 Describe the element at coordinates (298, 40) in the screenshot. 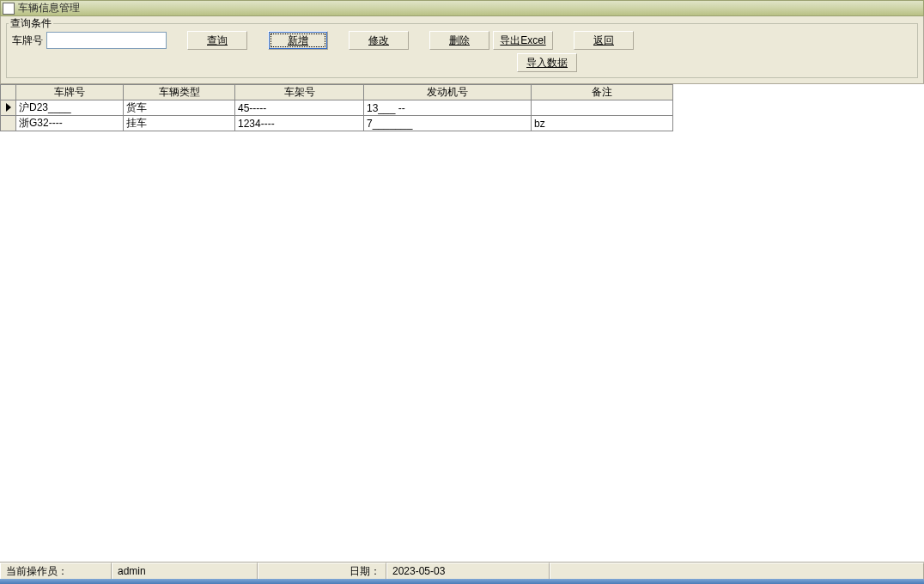

I see `add-button: 新增` at that location.